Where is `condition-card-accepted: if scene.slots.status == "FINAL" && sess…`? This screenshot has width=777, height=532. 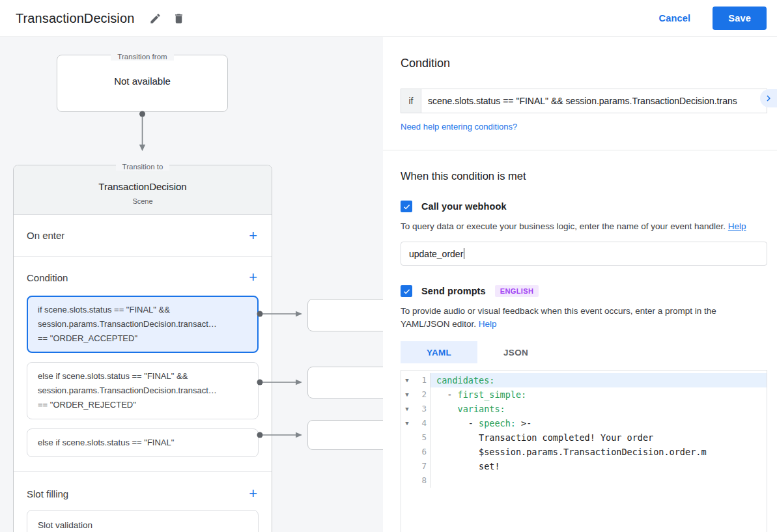 condition-card-accepted: if scene.slots.status == "FINAL" && sess… is located at coordinates (143, 324).